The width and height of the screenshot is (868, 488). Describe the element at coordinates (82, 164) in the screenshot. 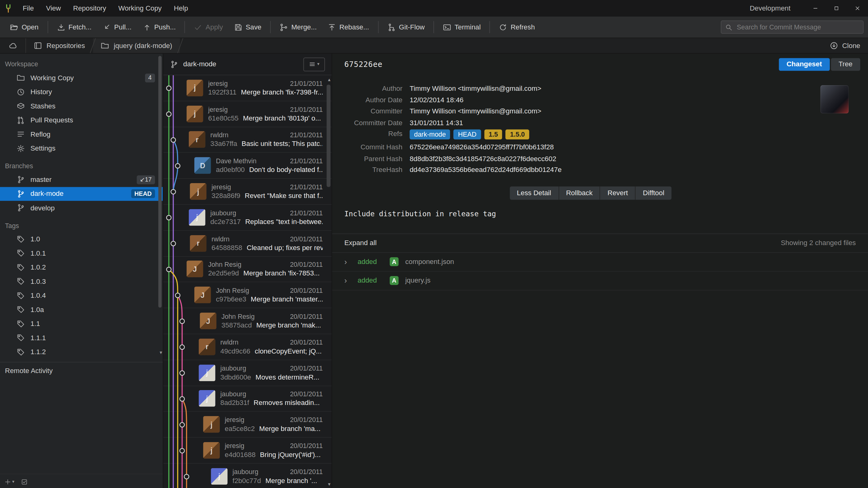

I see `branches-section-label: Branches` at that location.